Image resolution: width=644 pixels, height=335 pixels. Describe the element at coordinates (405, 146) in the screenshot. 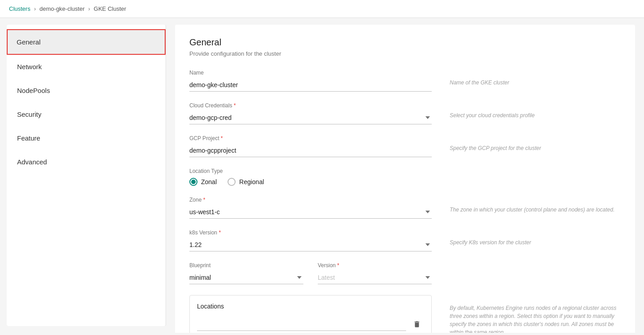

I see `gcp-project-row: GCP Project * Specify the GCP project fo…` at that location.